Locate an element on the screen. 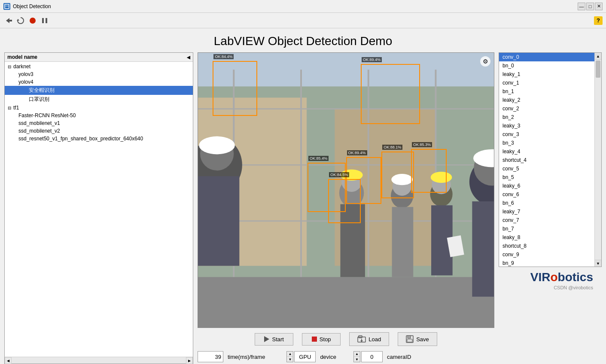 The width and height of the screenshot is (606, 364). layer-item-bn6: bn_6 is located at coordinates (550, 203).